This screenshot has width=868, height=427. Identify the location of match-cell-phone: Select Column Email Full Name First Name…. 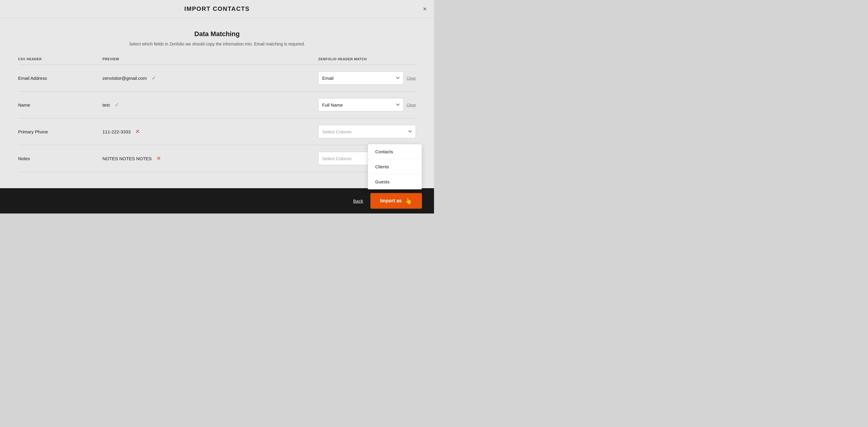
(365, 131).